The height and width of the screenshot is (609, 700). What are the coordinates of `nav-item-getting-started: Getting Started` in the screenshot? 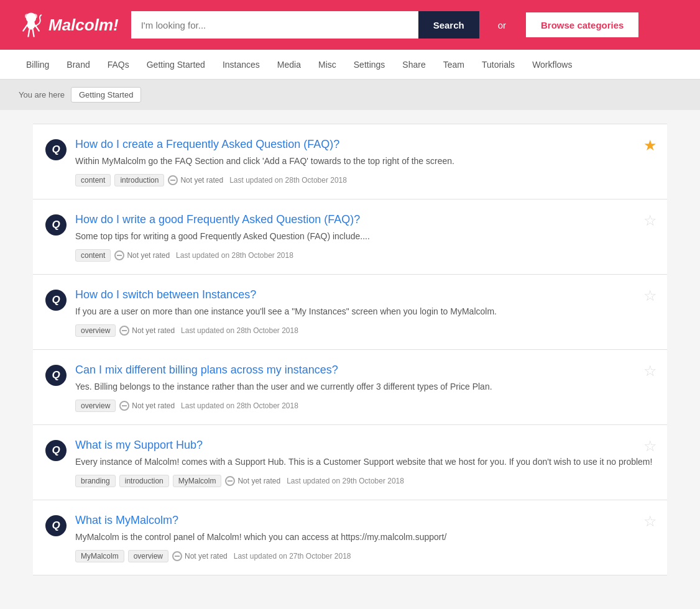 It's located at (176, 65).